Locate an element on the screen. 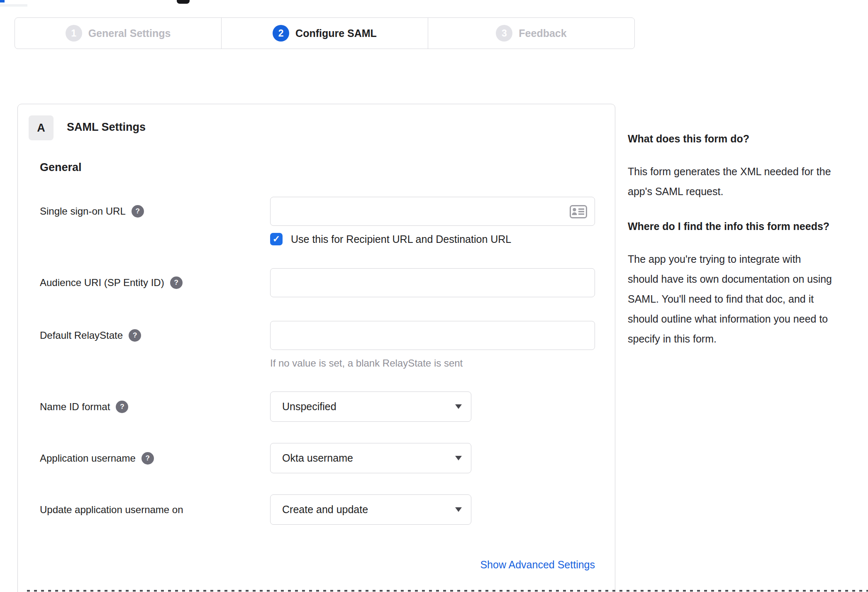 This screenshot has height=592, width=868. default-relaystate-input is located at coordinates (432, 335).